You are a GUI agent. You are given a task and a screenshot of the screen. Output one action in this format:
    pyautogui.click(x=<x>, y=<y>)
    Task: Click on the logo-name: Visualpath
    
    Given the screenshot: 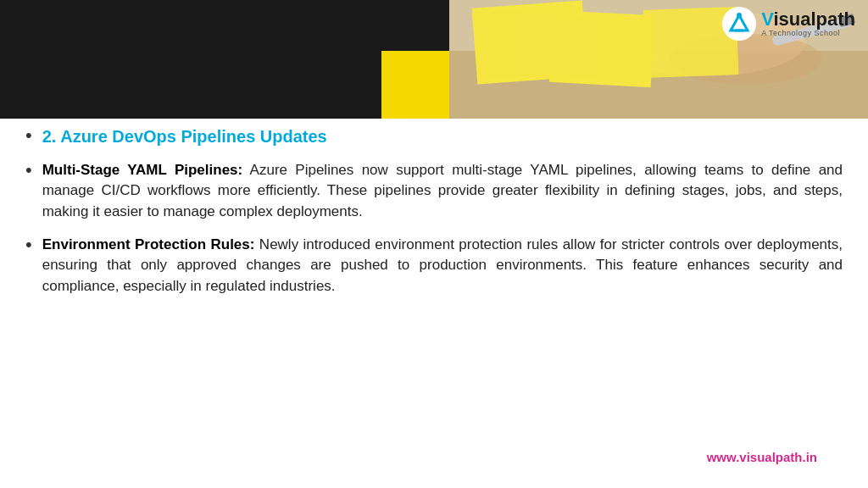 What is the action you would take?
    pyautogui.click(x=809, y=19)
    